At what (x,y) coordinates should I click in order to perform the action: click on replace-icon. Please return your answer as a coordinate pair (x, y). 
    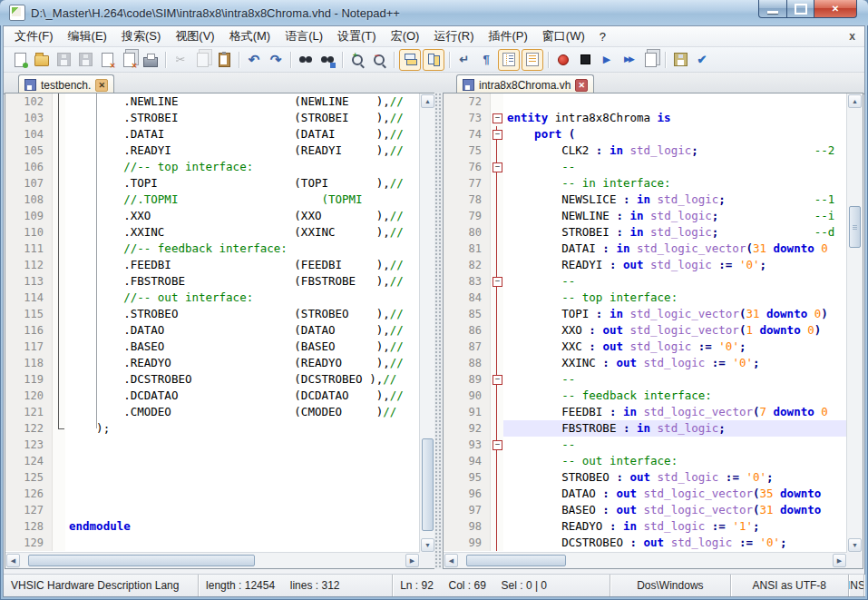
    Looking at the image, I should click on (327, 60).